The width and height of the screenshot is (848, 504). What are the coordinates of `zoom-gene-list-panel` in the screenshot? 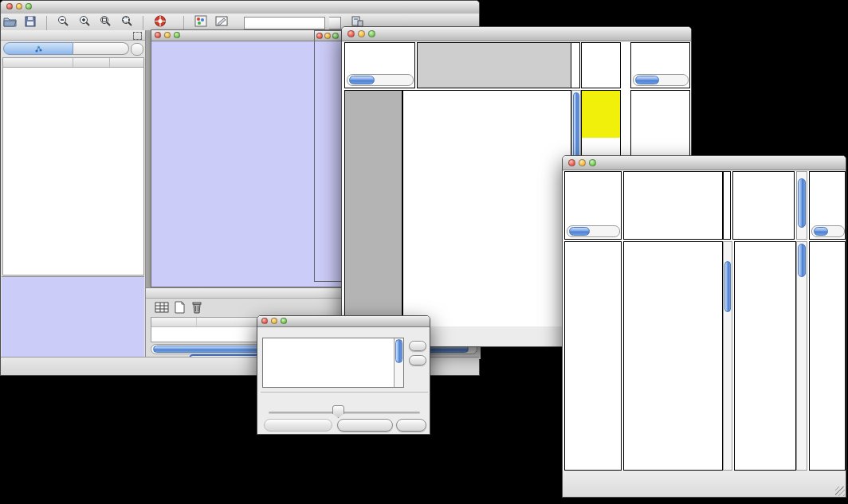 It's located at (827, 356).